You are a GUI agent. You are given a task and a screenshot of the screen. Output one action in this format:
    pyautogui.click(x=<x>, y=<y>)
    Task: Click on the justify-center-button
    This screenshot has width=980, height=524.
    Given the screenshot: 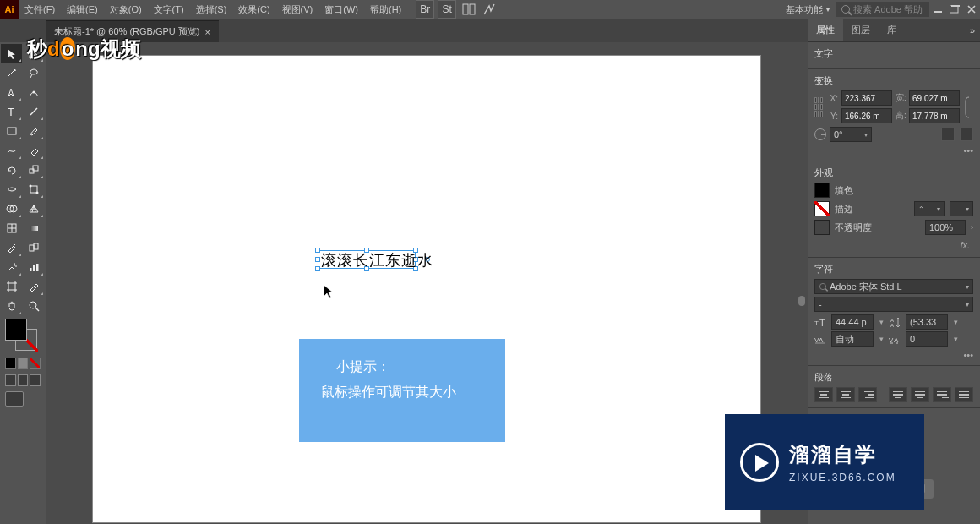 What is the action you would take?
    pyautogui.click(x=920, y=395)
    